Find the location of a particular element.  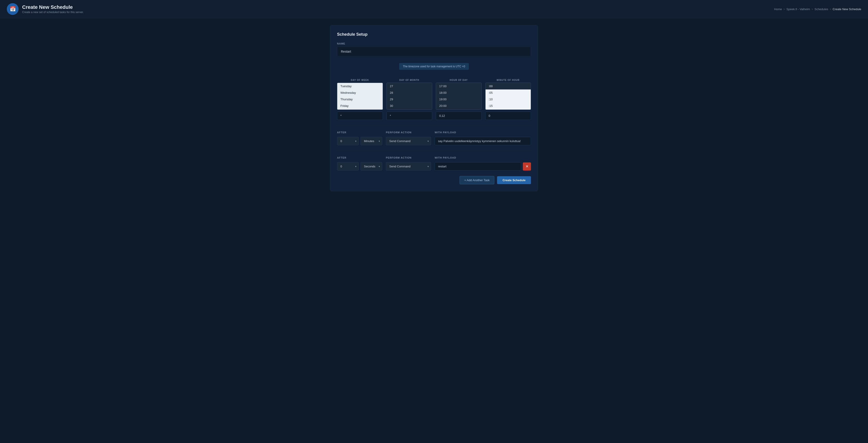

breadcrumb-current: Create New Schedule is located at coordinates (847, 9).